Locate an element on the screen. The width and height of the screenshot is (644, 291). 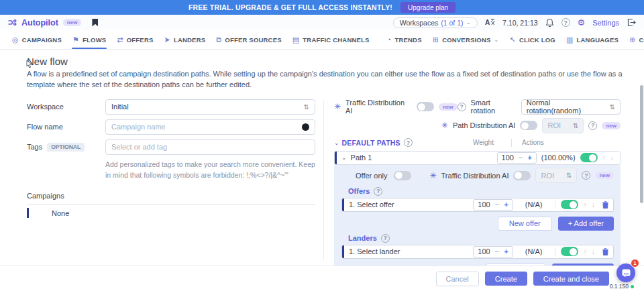
header-actions: Workspaces (1 of 1) ⌄ A 7.10, 21:13 ? ⚙ … is located at coordinates (515, 23).